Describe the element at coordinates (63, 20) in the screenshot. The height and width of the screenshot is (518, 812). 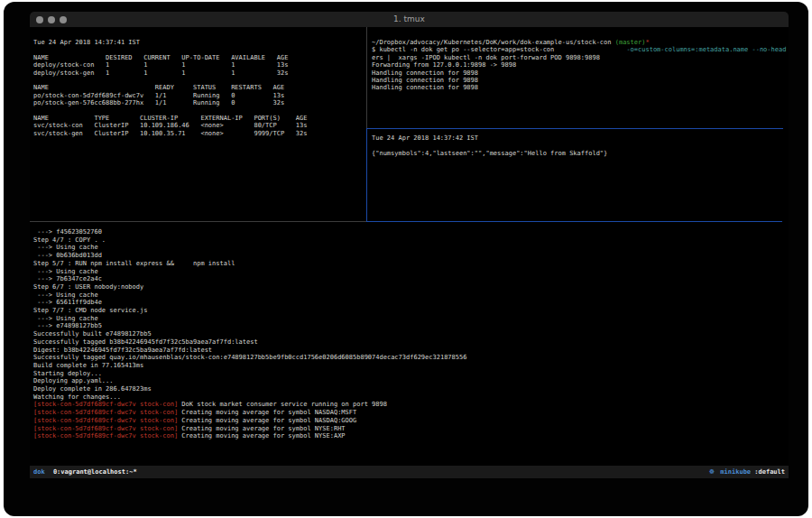
I see `zoom-icon` at that location.